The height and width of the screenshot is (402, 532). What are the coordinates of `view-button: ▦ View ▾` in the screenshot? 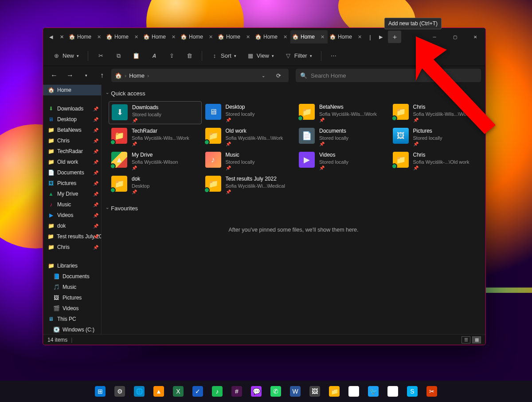 It's located at (261, 56).